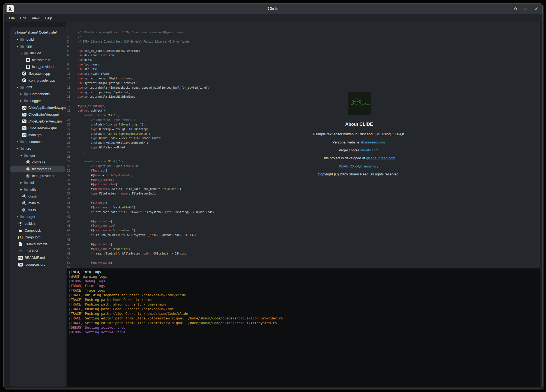 This screenshot has width=546, height=392. I want to click on close-button, so click(536, 9).